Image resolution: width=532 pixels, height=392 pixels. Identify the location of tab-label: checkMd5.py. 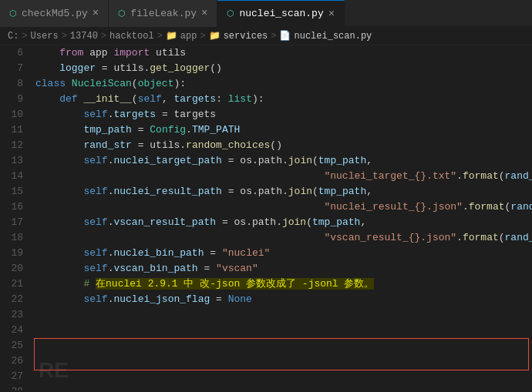
(55, 14).